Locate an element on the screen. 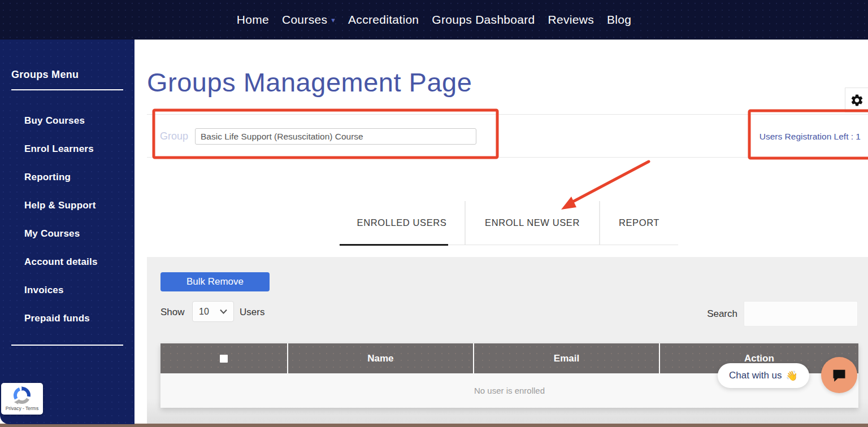  chat-with-us-bubble: Chat with us 👋 is located at coordinates (763, 376).